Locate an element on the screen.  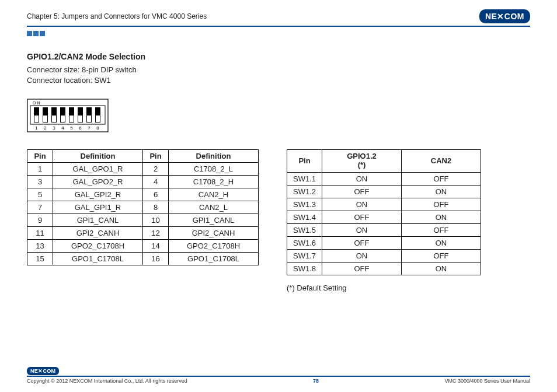
table-cell: 10 is located at coordinates (156, 220).